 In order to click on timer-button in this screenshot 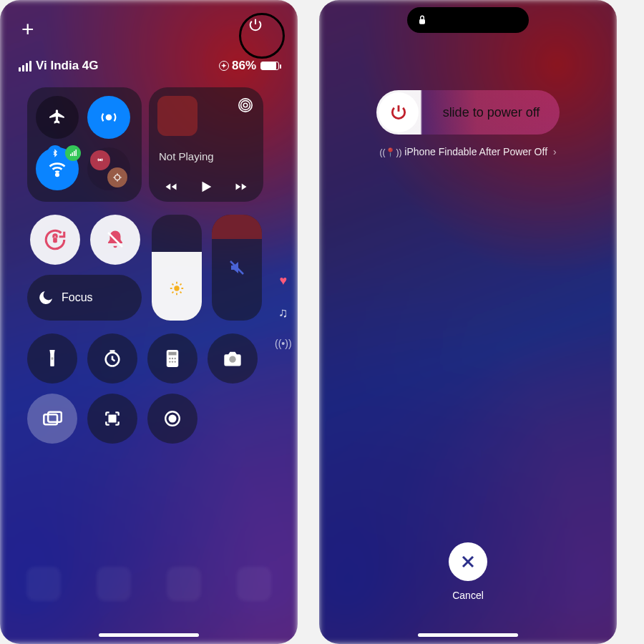, I will do `click(112, 358)`.